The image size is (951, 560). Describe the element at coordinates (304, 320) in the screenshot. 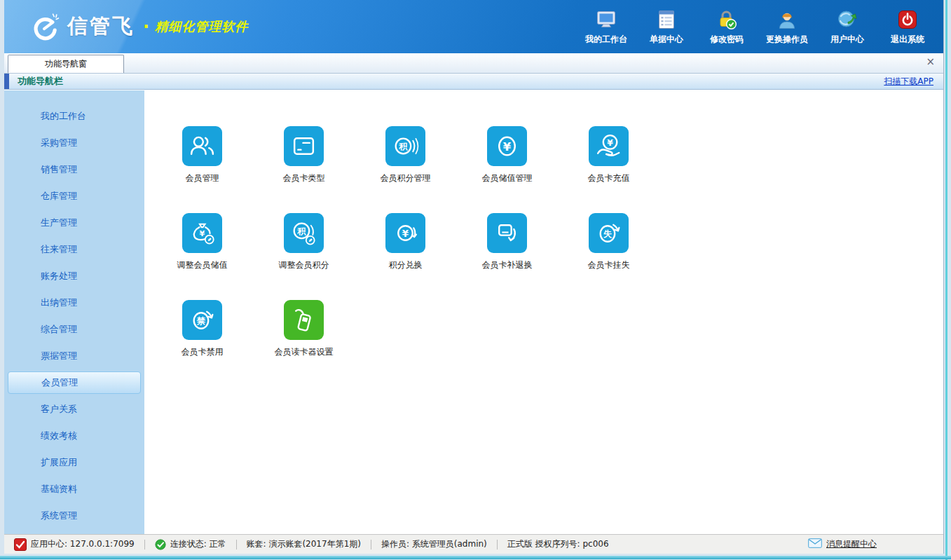

I see `card-reader-settings-icon` at that location.